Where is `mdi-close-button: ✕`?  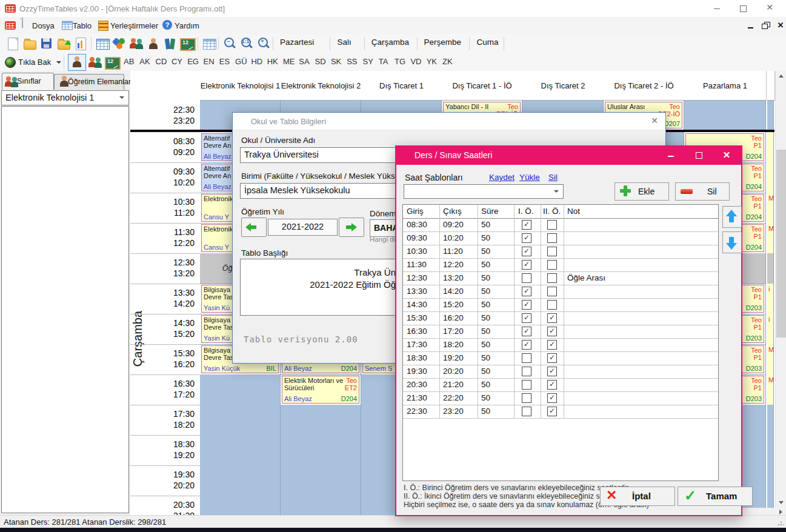
mdi-close-button: ✕ is located at coordinates (781, 25).